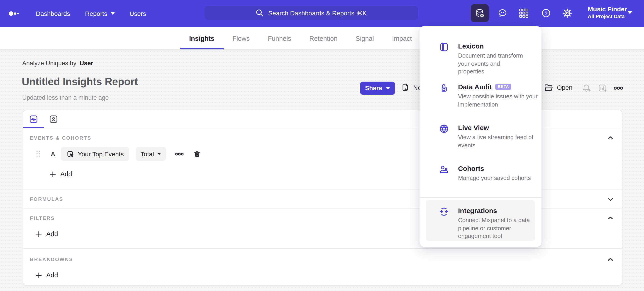 The height and width of the screenshot is (291, 644). Describe the element at coordinates (119, 154) in the screenshot. I see `event-row: A Your Top Events Total` at that location.